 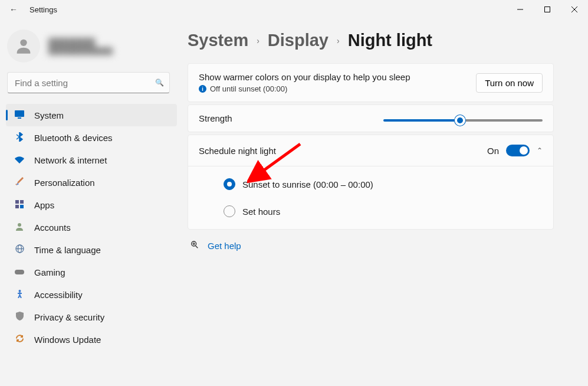 What do you see at coordinates (91, 48) in the screenshot?
I see `user-account-row: ████████ ██████████████` at bounding box center [91, 48].